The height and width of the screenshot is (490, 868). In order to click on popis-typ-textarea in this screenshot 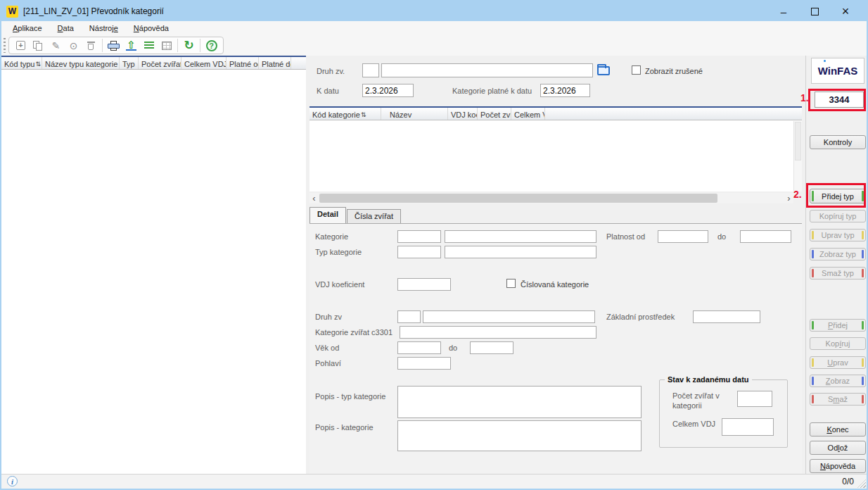, I will do `click(519, 402)`.